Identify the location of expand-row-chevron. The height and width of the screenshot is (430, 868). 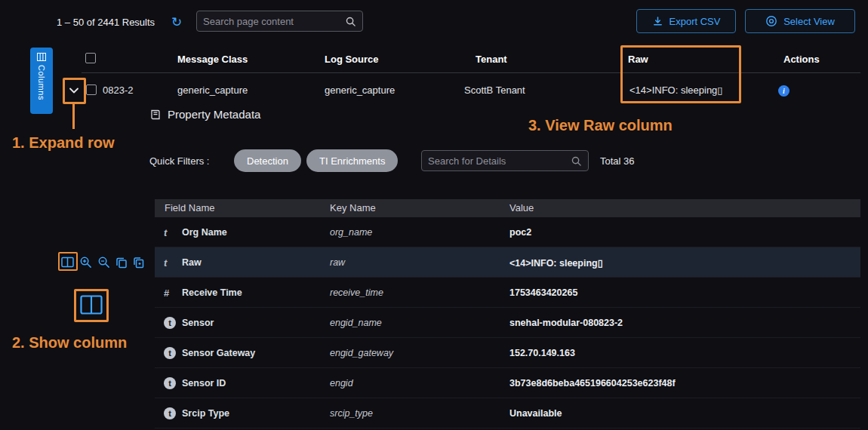
(74, 91).